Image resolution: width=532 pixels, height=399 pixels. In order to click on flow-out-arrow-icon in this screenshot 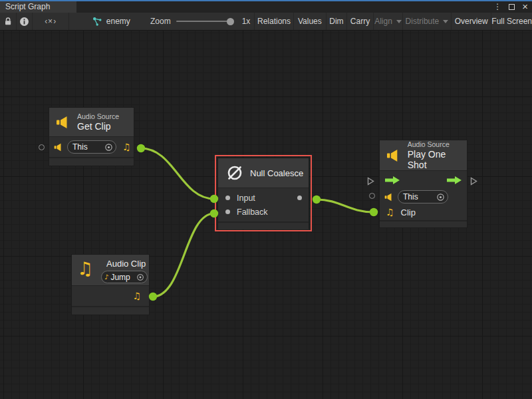, I will do `click(454, 180)`.